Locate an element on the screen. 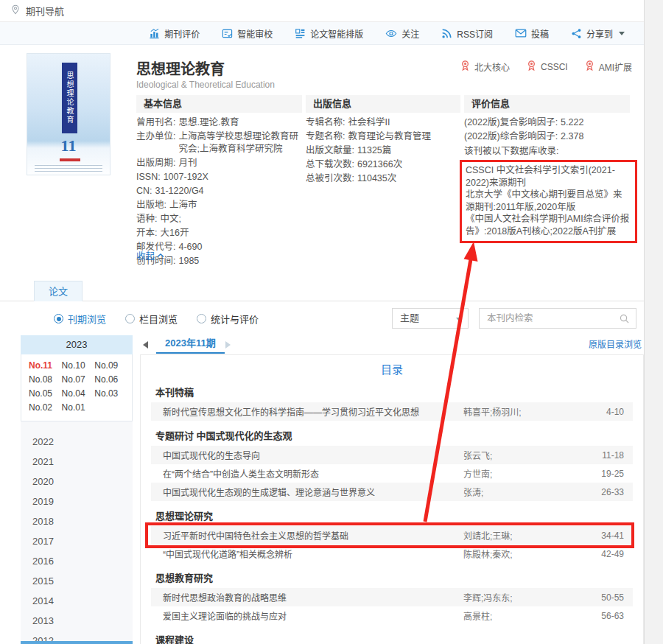 The height and width of the screenshot is (644, 663). year-2012: 2012 is located at coordinates (83, 637).